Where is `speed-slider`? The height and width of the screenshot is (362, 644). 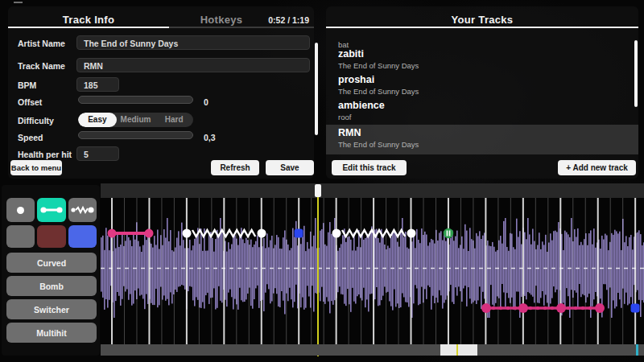
speed-slider is located at coordinates (135, 135).